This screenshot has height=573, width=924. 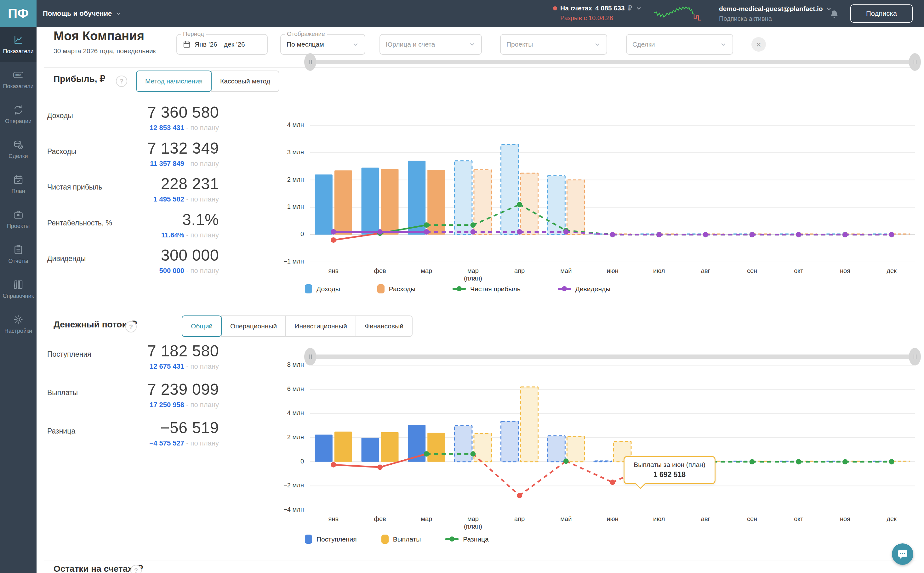 I want to click on clear-filters-button: ×, so click(x=759, y=44).